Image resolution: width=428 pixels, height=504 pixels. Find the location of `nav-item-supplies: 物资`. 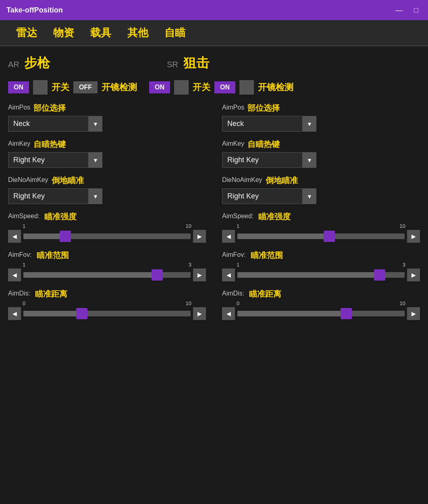

nav-item-supplies: 物资 is located at coordinates (64, 33).